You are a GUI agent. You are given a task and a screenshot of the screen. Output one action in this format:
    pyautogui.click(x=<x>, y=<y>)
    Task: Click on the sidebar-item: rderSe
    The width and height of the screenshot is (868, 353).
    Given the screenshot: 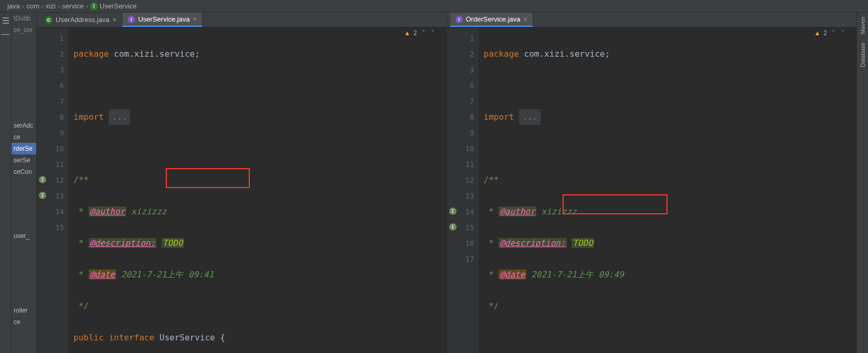 What is the action you would take?
    pyautogui.click(x=24, y=149)
    